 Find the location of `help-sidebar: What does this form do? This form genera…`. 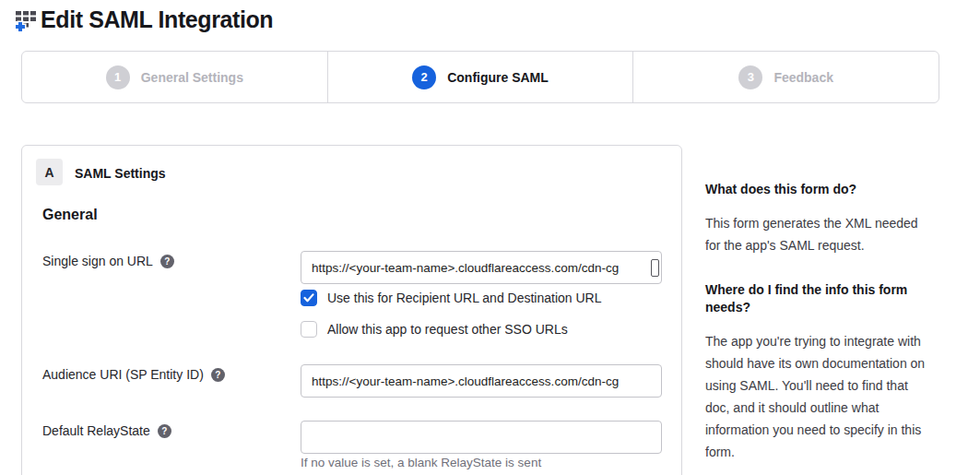

help-sidebar: What does this form do? This form genera… is located at coordinates (821, 328).